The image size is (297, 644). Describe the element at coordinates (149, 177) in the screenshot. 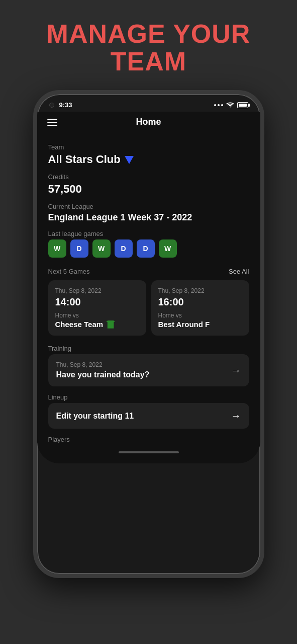

I see `credits-label: Credits` at that location.